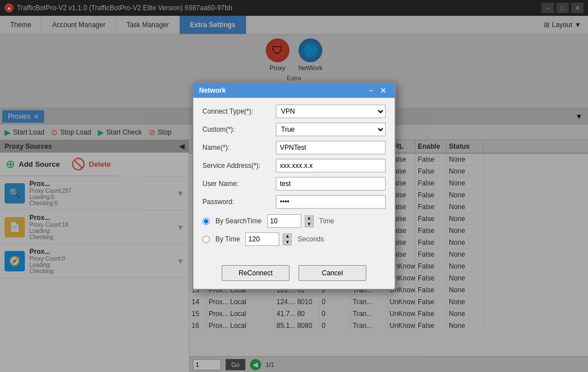 The width and height of the screenshot is (588, 372). Describe the element at coordinates (294, 239) in the screenshot. I see `by-time-row: By Time ▲ ▼ Seconds` at that location.